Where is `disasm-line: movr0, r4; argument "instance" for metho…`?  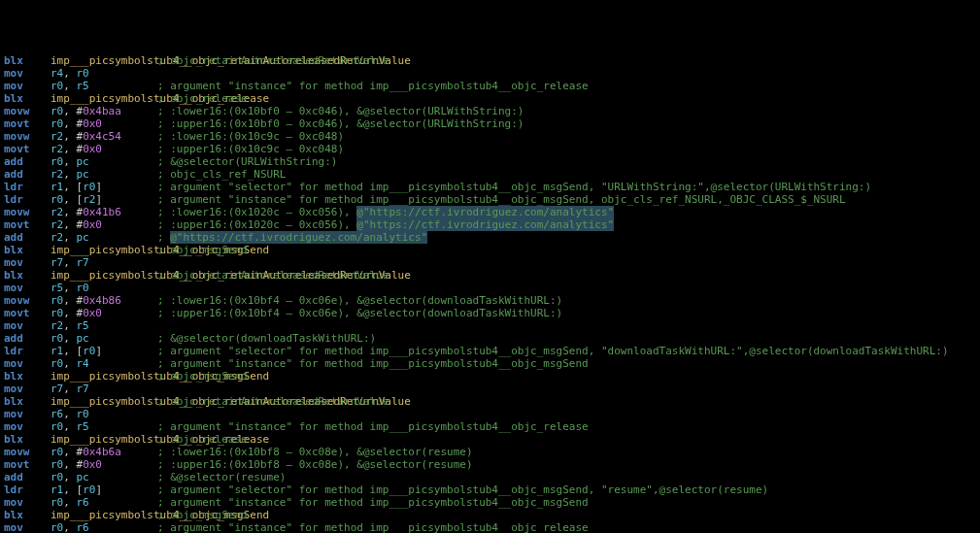 disasm-line: movr0, r4; argument "instance" for metho… is located at coordinates (490, 363).